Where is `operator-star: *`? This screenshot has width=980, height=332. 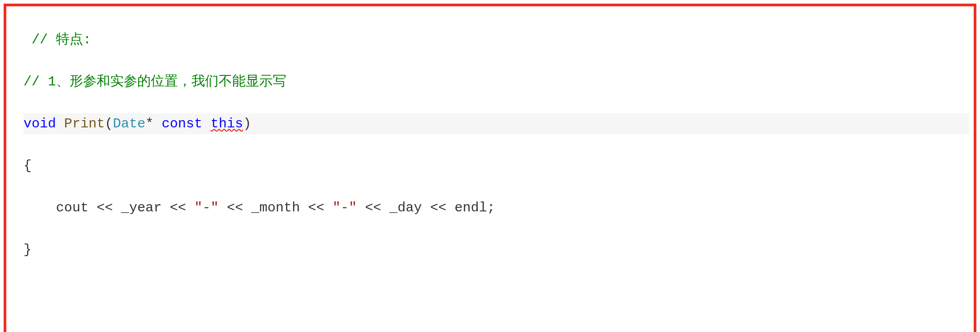 operator-star: * is located at coordinates (149, 124).